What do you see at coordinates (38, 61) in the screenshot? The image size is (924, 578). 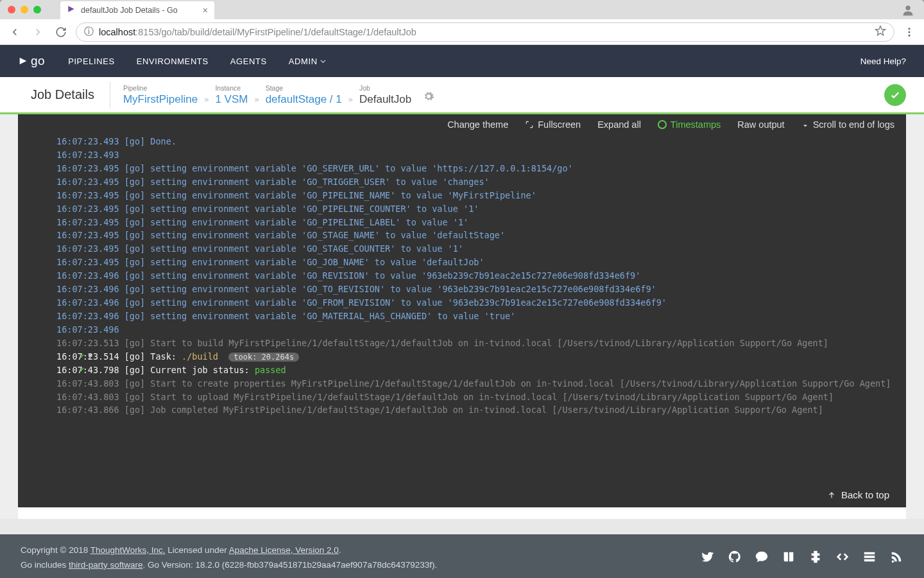 I see `app-logo-text: go` at bounding box center [38, 61].